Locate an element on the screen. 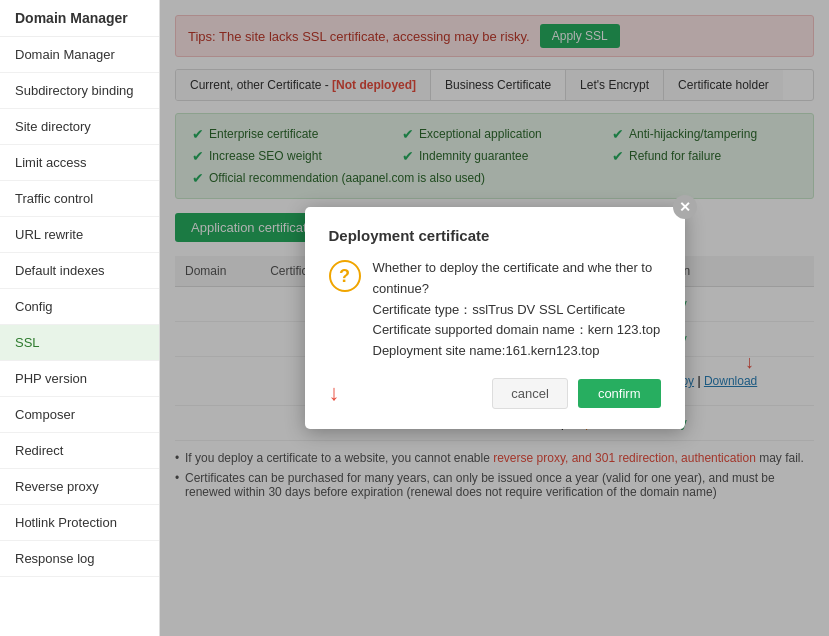 Image resolution: width=829 pixels, height=636 pixels. confirm-button: confirm is located at coordinates (620, 394).